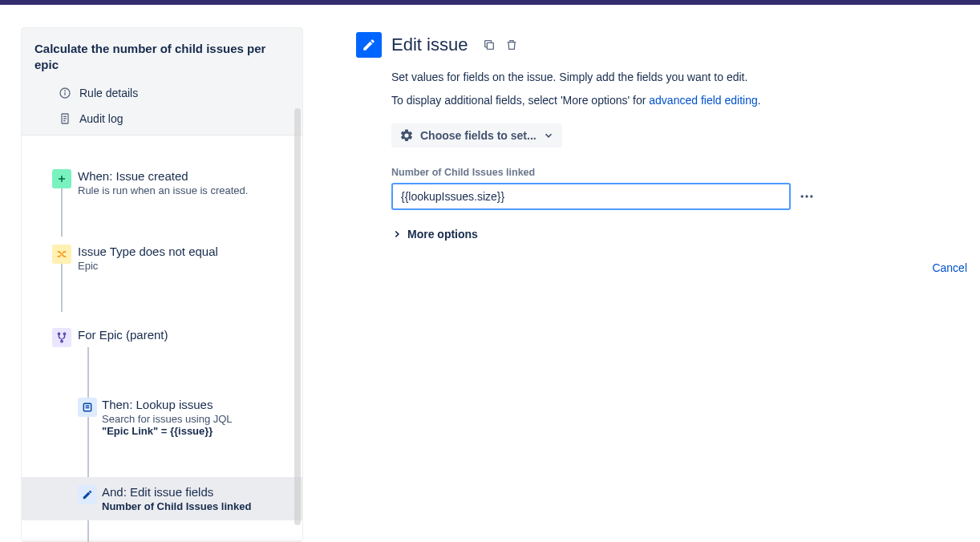 Image resolution: width=980 pixels, height=542 pixels. I want to click on cancel-button: Cancel, so click(950, 268).